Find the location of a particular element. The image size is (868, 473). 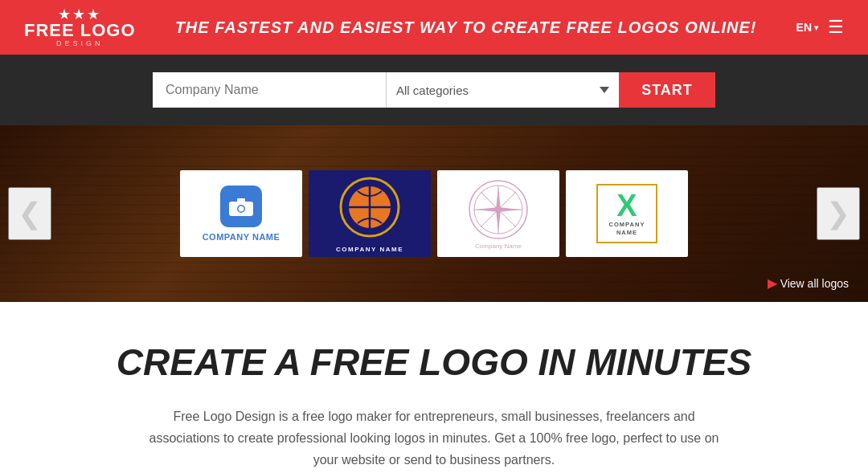

category-select: All categories Technology Food Sports Fa… is located at coordinates (502, 90).